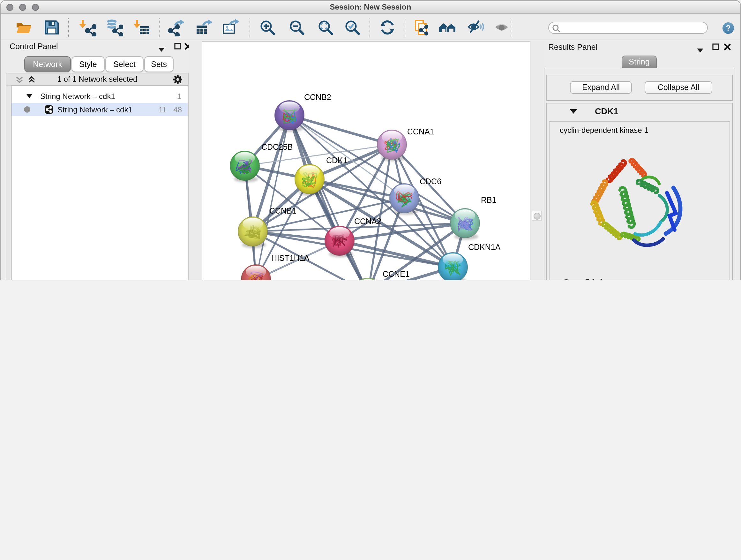  Describe the element at coordinates (556, 29) in the screenshot. I see `search-icon` at that location.